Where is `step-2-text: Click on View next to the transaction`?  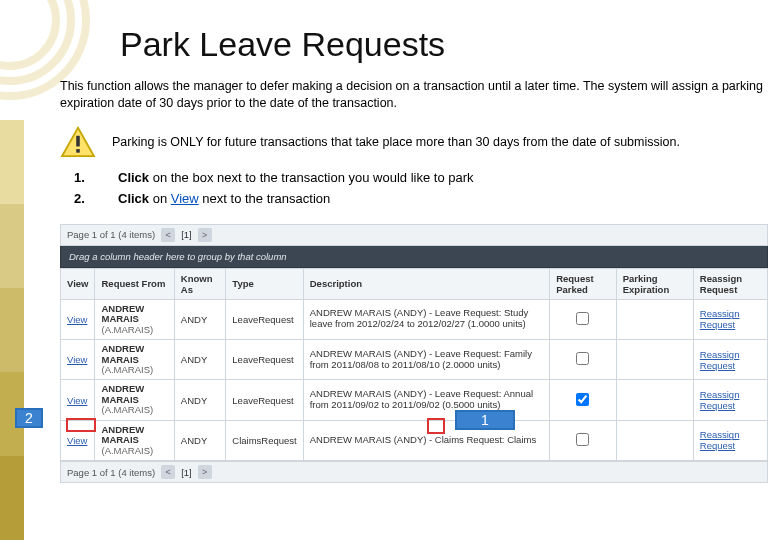 step-2-text: Click on View next to the transaction is located at coordinates (224, 198).